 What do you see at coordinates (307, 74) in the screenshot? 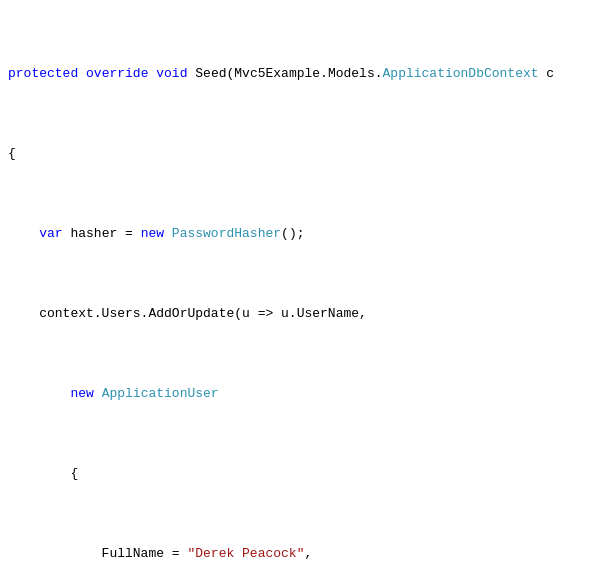
I see `code-line-1: protected override void Seed(Mvc5Example…` at bounding box center [307, 74].